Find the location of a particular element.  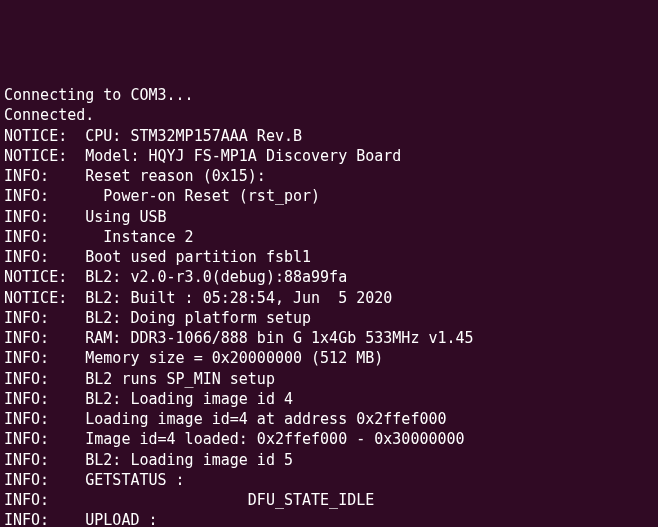

log-line: INFO: Reset reason (0x15): is located at coordinates (329, 176).